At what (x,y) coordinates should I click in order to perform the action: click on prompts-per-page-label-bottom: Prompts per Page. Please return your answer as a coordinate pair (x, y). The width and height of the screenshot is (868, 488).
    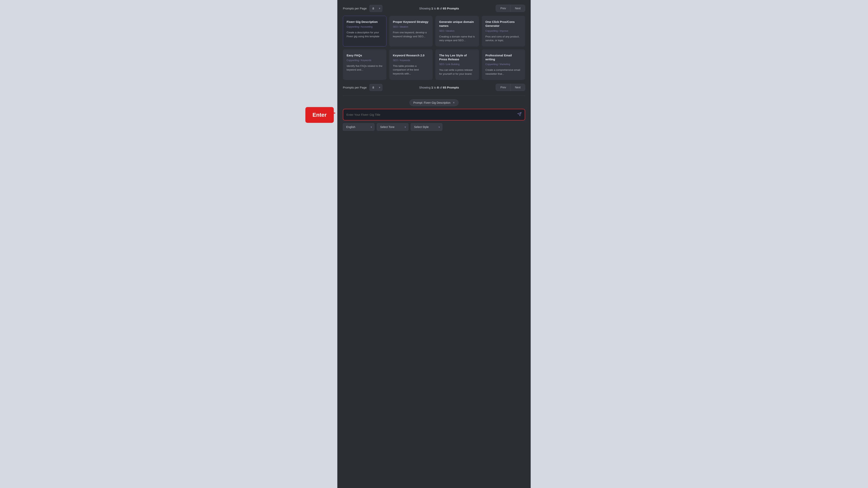
    Looking at the image, I should click on (355, 88).